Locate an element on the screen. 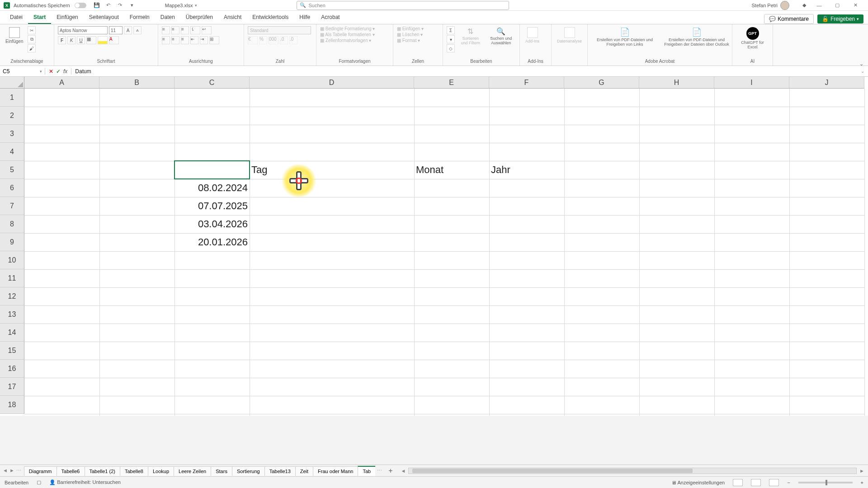  sheet-nav-next-icon: ► is located at coordinates (12, 471).